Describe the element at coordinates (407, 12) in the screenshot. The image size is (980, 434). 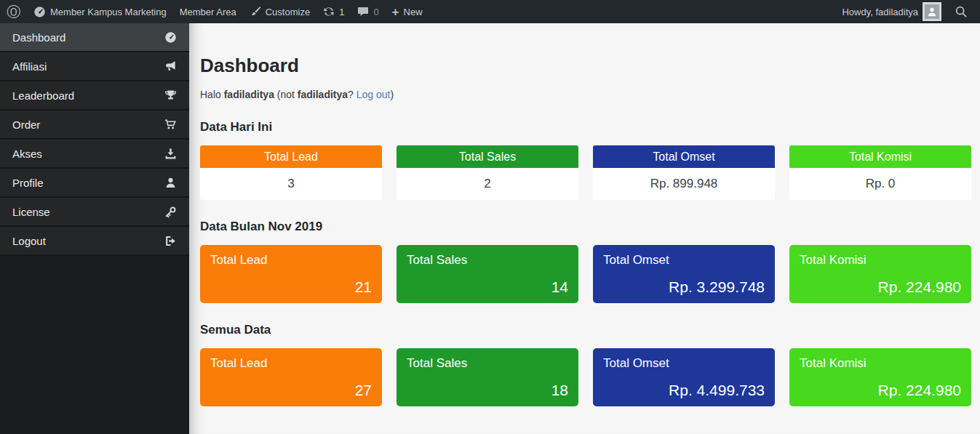
I see `new-content-button: + New` at that location.